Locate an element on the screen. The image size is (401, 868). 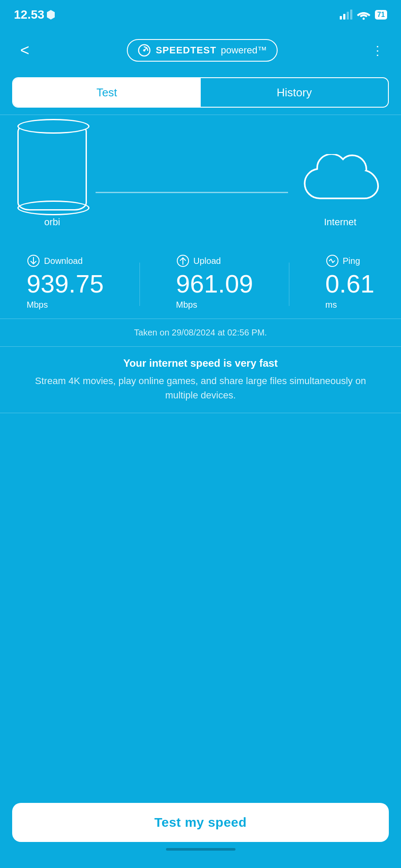
download-unit: Mbps is located at coordinates (37, 305).